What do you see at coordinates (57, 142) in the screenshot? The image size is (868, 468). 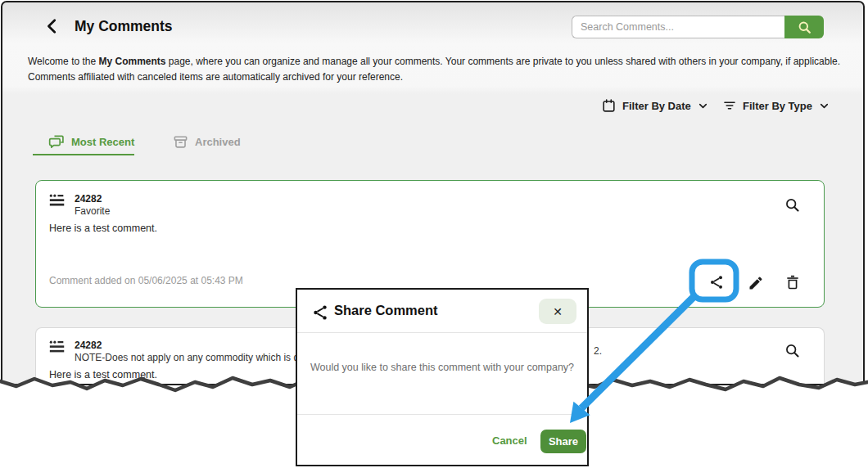 I see `comments-icon` at bounding box center [57, 142].